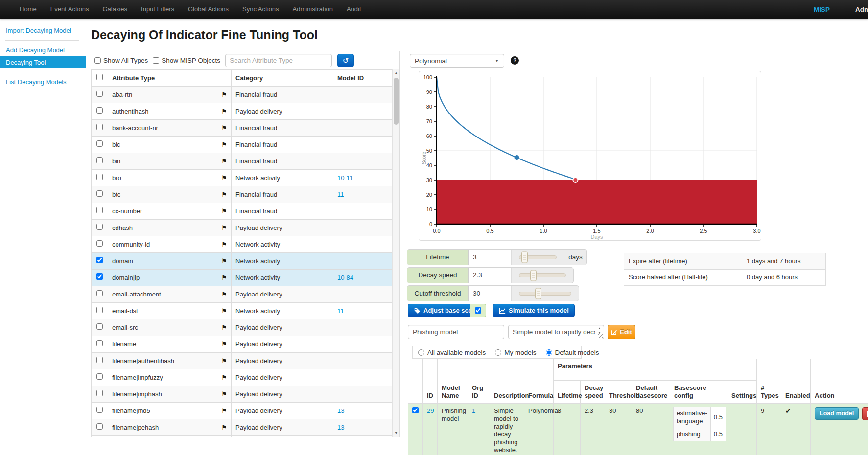 This screenshot has width=868, height=455. What do you see at coordinates (43, 82) in the screenshot?
I see `sidebar-item-list-decaying-models: List Decaying Models` at bounding box center [43, 82].